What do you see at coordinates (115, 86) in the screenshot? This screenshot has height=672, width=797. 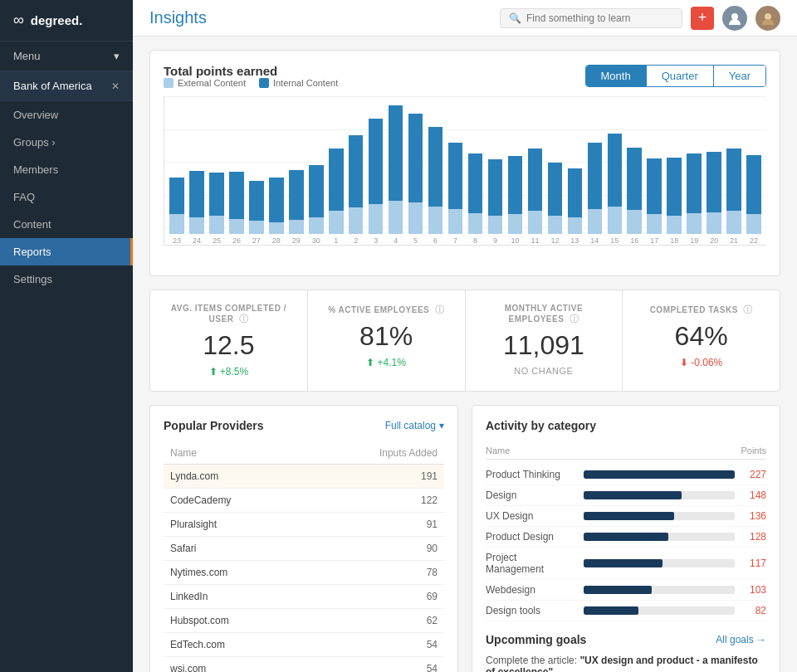 I see `org-close-icon: ✕` at bounding box center [115, 86].